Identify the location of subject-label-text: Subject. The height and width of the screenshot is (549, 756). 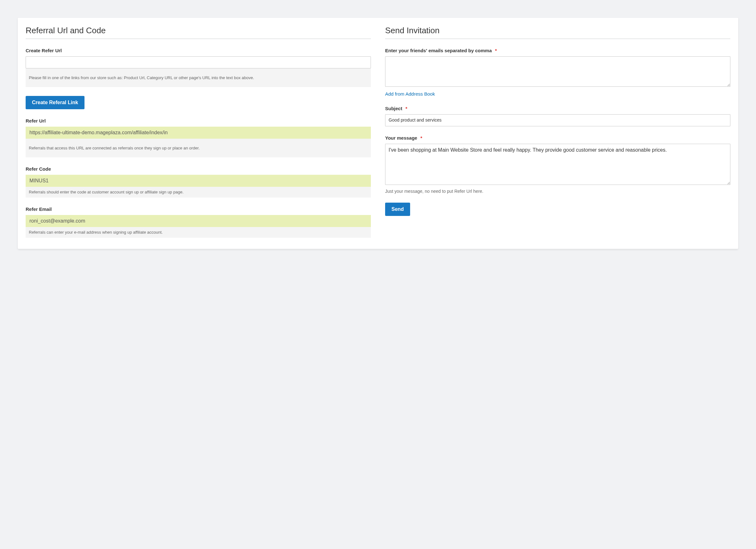
(394, 108).